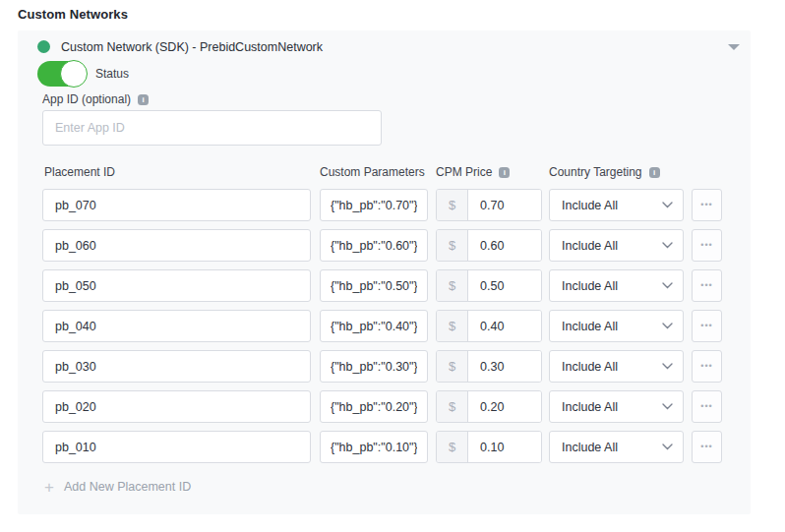  What do you see at coordinates (95, 99) in the screenshot?
I see `app-id-label-row: App ID (optional) i` at bounding box center [95, 99].